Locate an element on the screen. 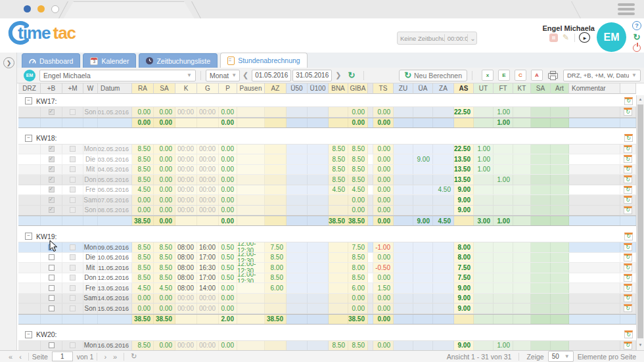  print-icon is located at coordinates (553, 75).